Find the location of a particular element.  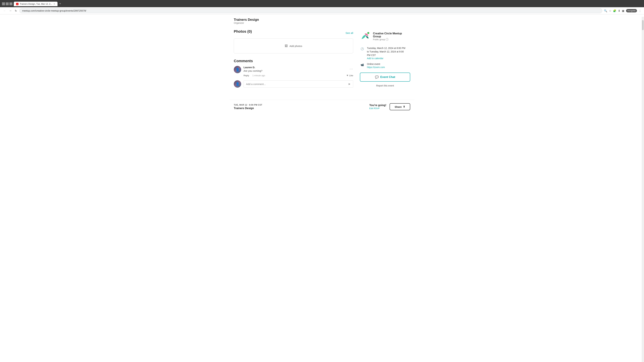

avatar is located at coordinates (238, 69).